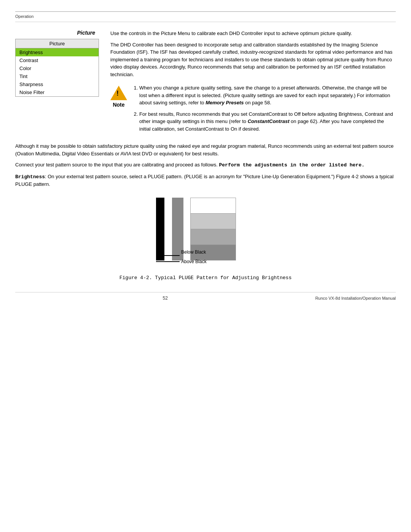 This screenshot has width=411, height=532. What do you see at coordinates (206, 296) in the screenshot?
I see `footer: 52 Runco VX-8d Installation/Operation Ma…` at bounding box center [206, 296].